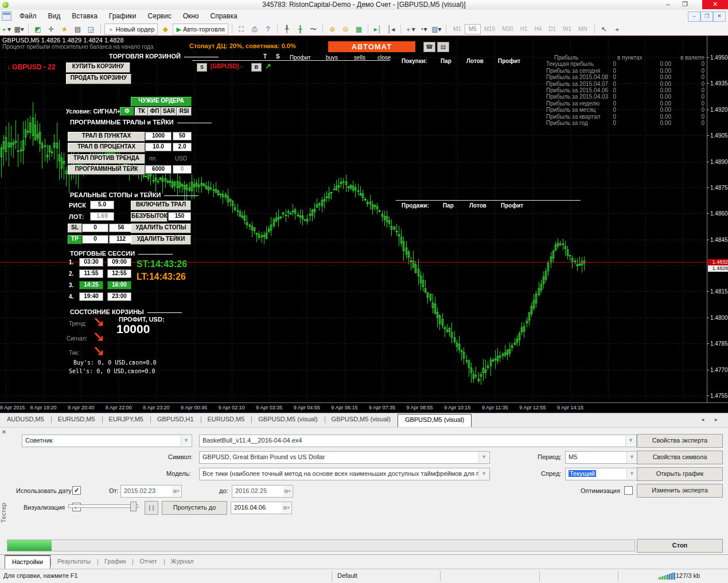 This screenshot has width=728, height=583. I want to click on use-date-checkbox: ✓, so click(77, 491).